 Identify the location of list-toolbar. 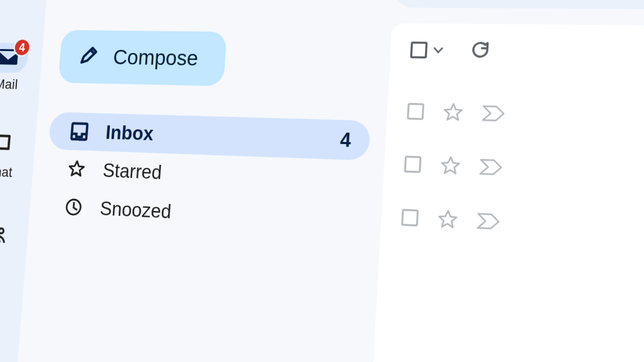
(527, 52).